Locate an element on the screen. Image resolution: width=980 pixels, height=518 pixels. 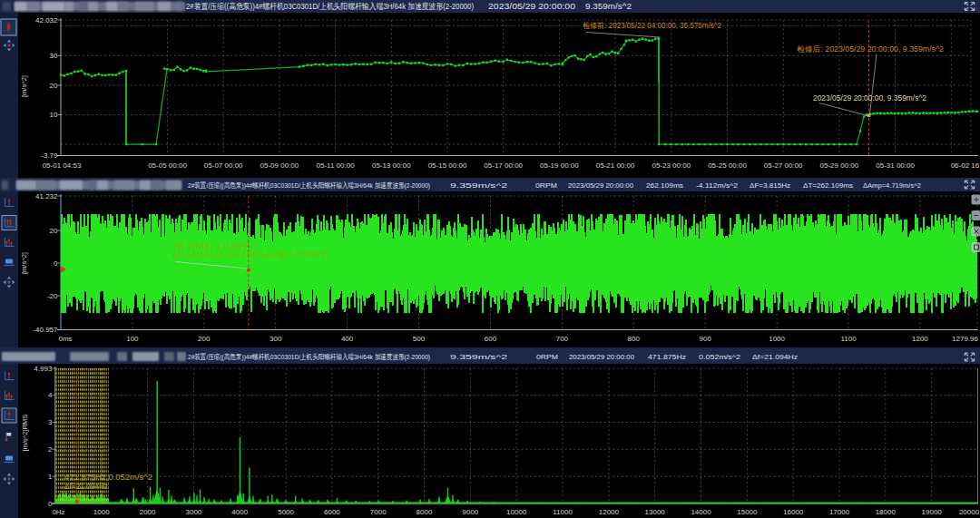
svg-text: 1 is located at coordinates (51, 477).